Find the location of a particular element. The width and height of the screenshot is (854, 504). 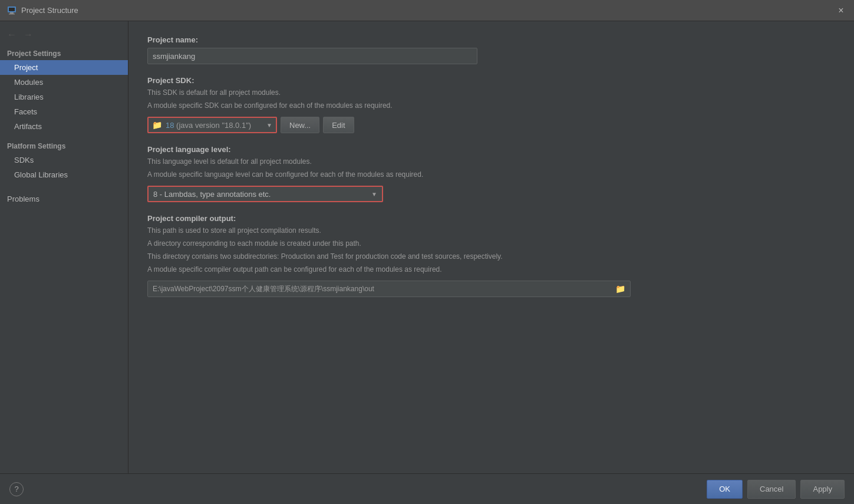

sdk-dropdown: 📁 18 (java version "18.0.1") ▼ is located at coordinates (212, 125).